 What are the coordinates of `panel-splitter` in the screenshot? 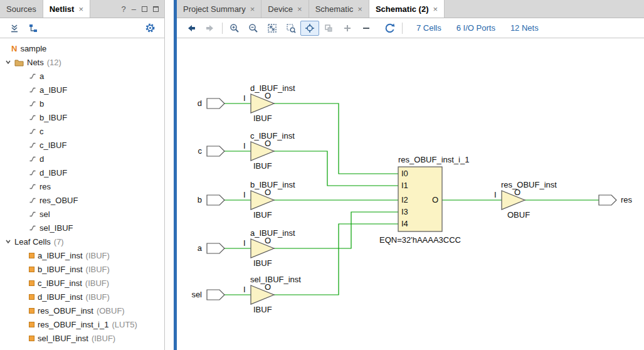 It's located at (169, 175).